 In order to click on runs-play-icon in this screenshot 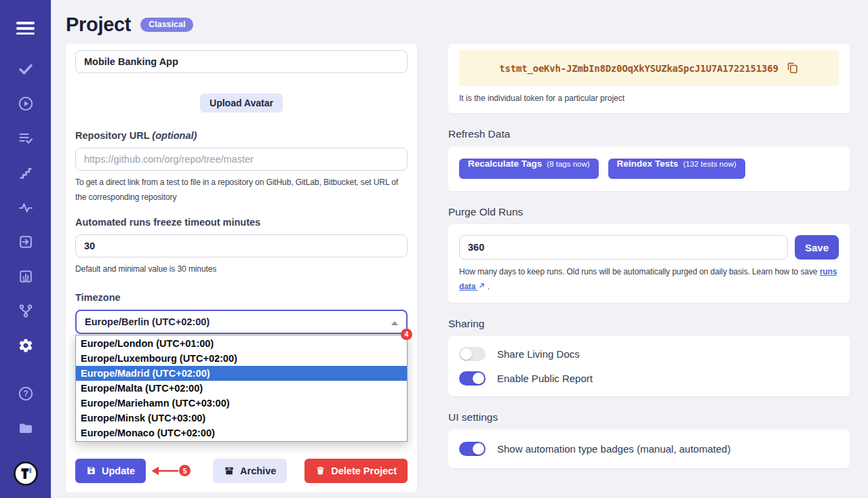, I will do `click(26, 104)`.